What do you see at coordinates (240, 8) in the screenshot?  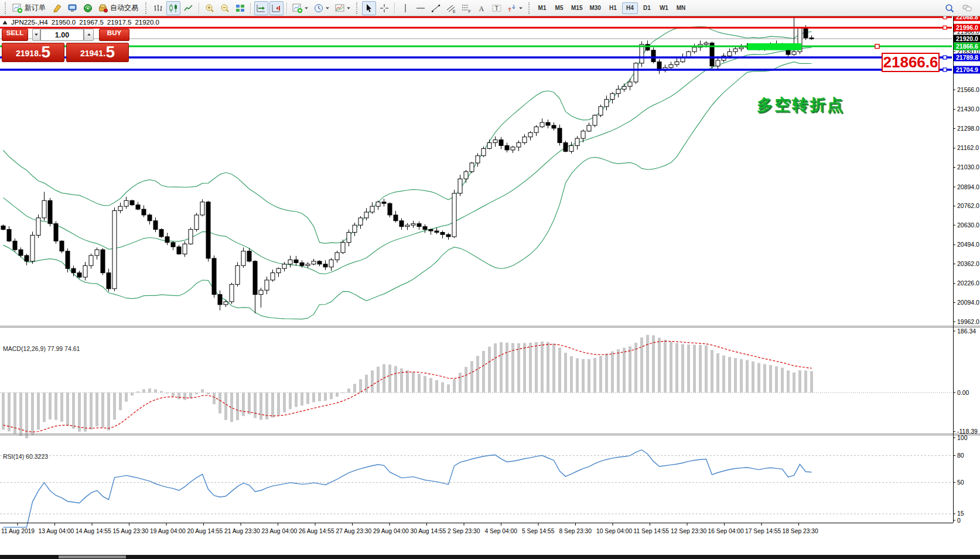 I see `tile-windows-button` at bounding box center [240, 8].